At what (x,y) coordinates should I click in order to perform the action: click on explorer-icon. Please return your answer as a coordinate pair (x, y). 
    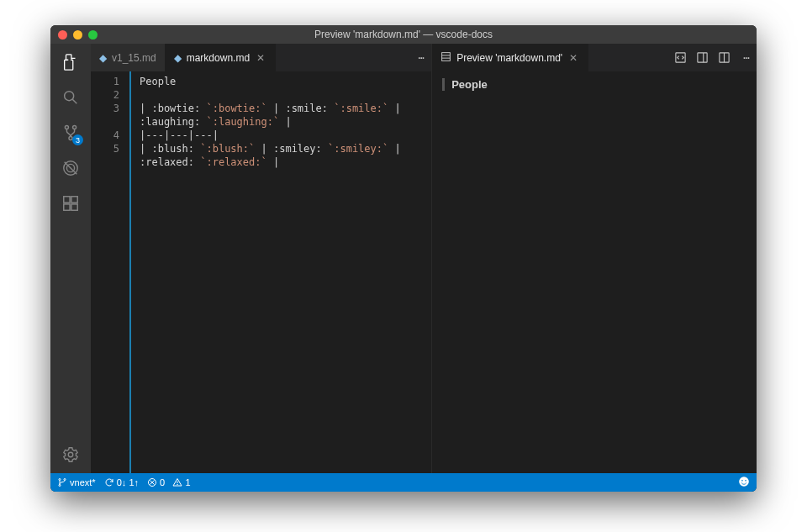
    Looking at the image, I should click on (71, 62).